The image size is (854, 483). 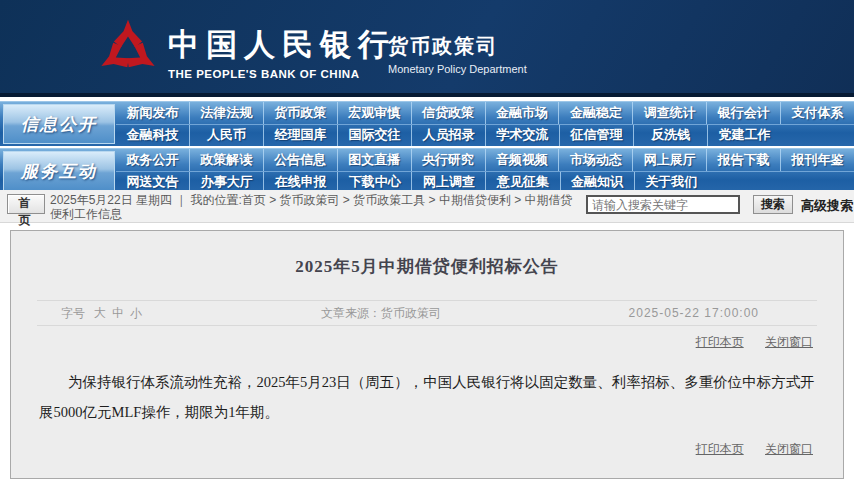 I want to click on font-size-option: 中, so click(x=118, y=313).